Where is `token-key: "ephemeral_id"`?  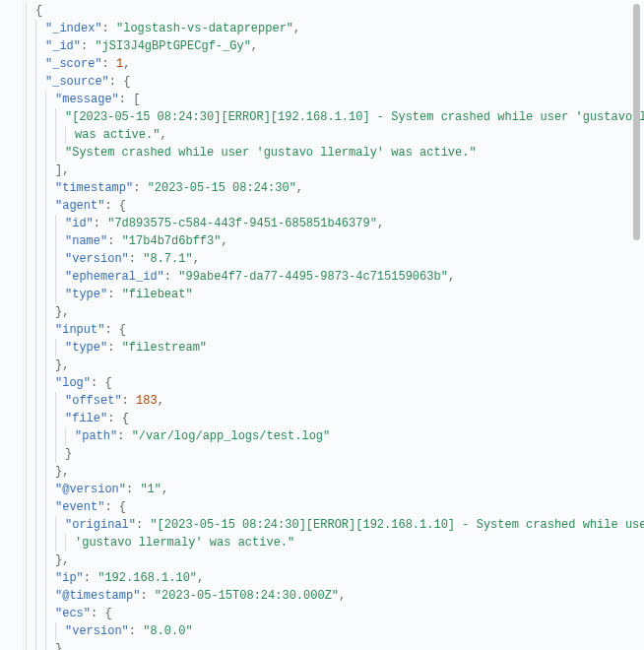
token-key: "ephemeral_id" is located at coordinates (114, 277).